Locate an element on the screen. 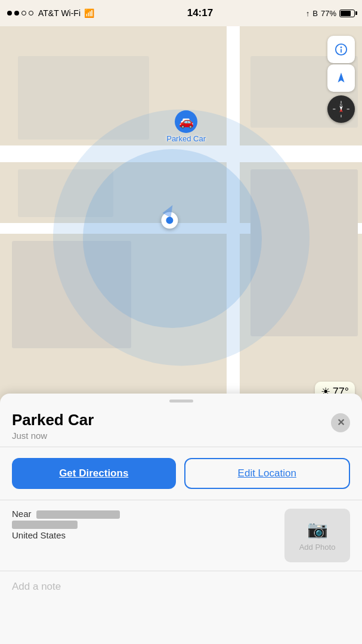 The image size is (362, 644). svg-text: N is located at coordinates (341, 105).